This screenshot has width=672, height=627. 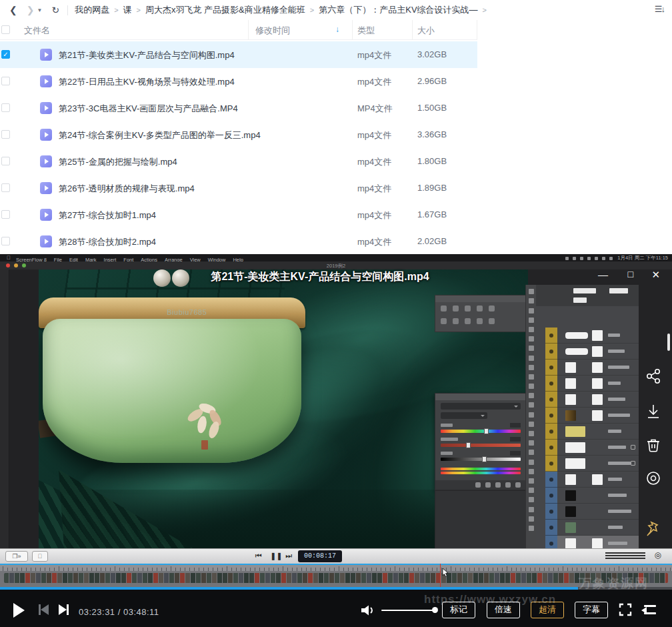 What do you see at coordinates (432, 55) in the screenshot?
I see `file-size: 3.02GB` at bounding box center [432, 55].